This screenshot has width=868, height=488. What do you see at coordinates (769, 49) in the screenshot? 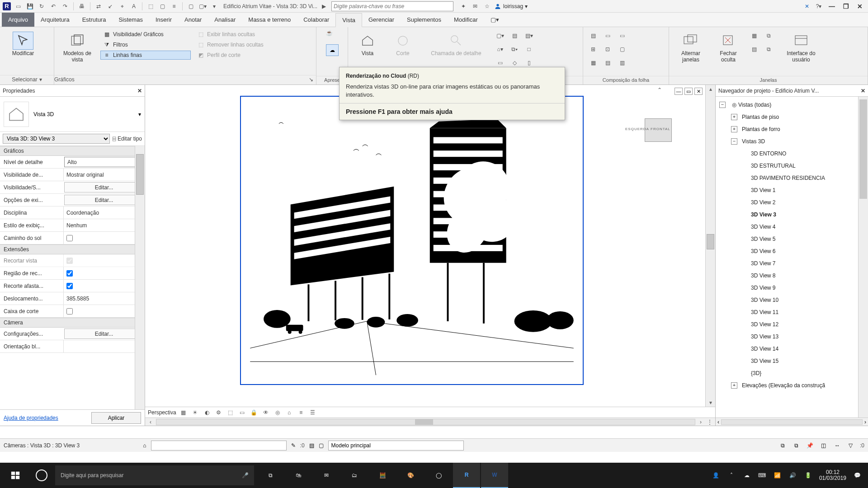
I see `replicate-icon: ⧉` at bounding box center [769, 49].